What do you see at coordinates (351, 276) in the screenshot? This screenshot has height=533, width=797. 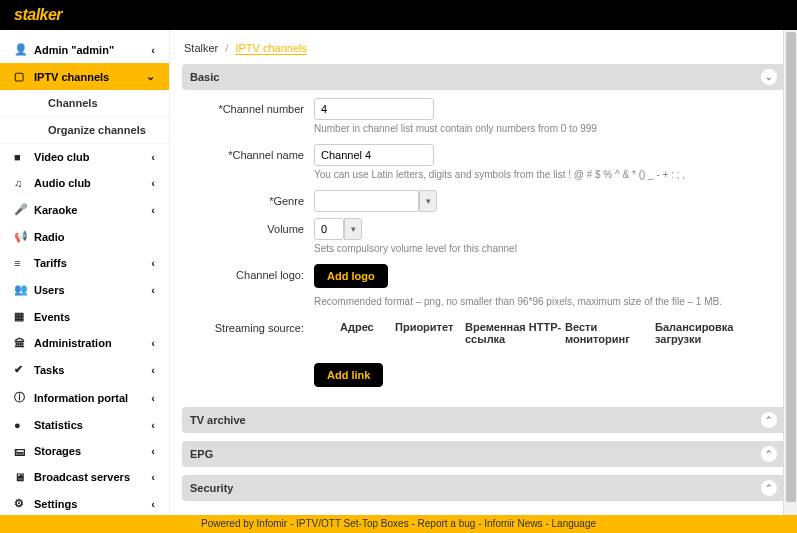 I see `add-logo-button: Add logo` at bounding box center [351, 276].